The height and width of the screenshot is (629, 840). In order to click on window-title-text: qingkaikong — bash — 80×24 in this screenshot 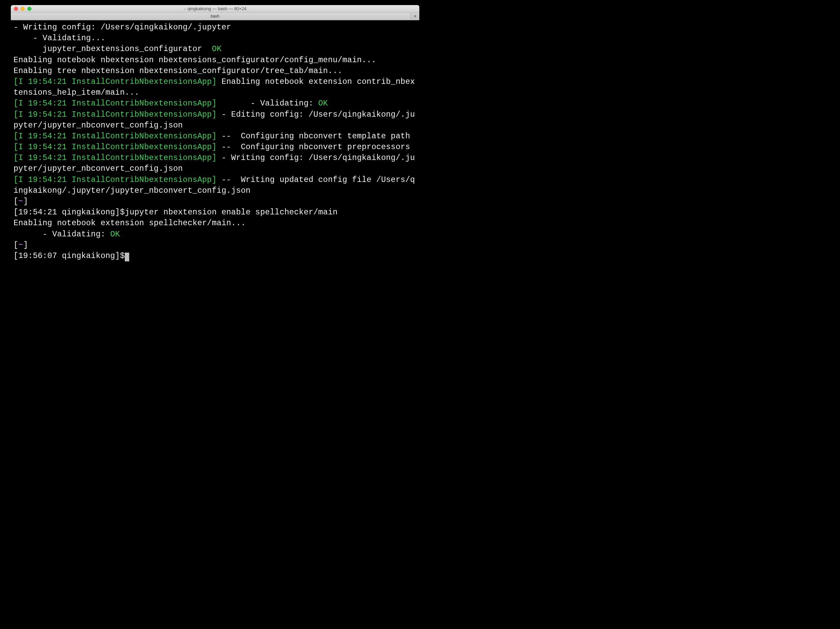, I will do `click(217, 8)`.